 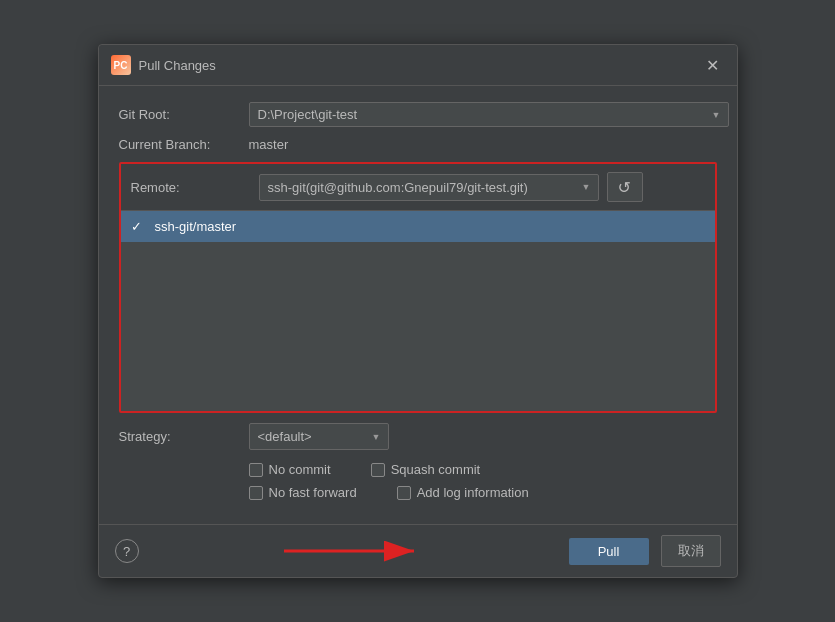 I want to click on arrow-icon, so click(x=354, y=551).